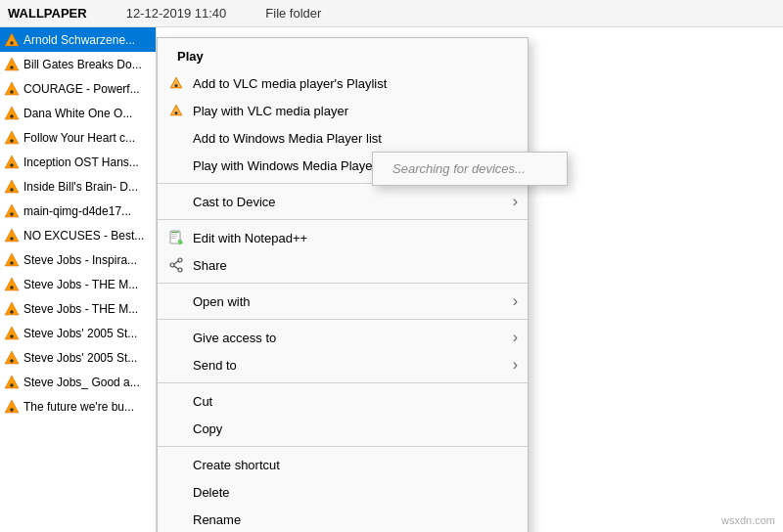 This screenshot has width=783, height=532. What do you see at coordinates (78, 235) in the screenshot?
I see `file-item: NO EXCUSES - Best...` at bounding box center [78, 235].